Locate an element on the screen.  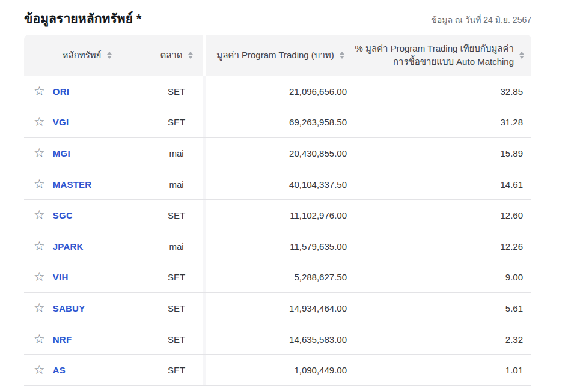
cell-percent: 2.32 is located at coordinates (443, 340).